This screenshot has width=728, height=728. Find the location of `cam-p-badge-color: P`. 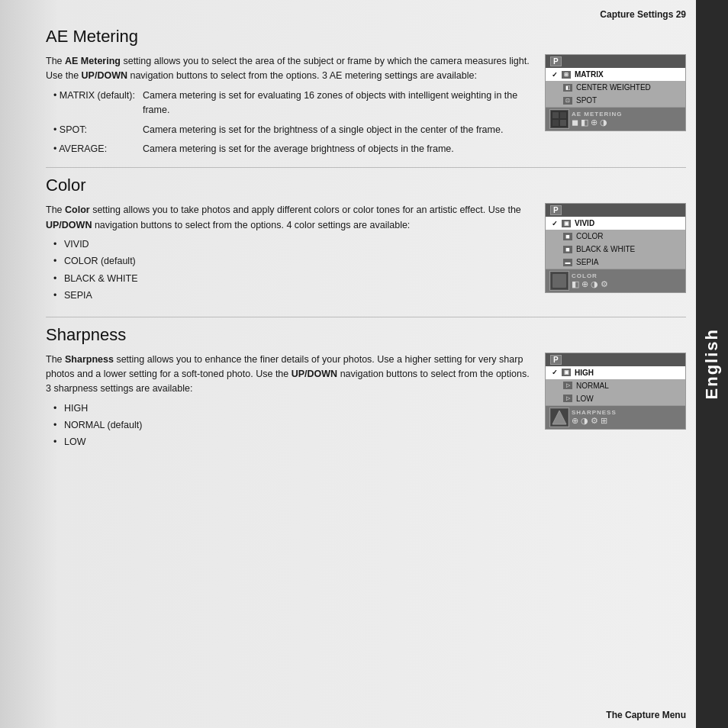

cam-p-badge-color: P is located at coordinates (556, 211).